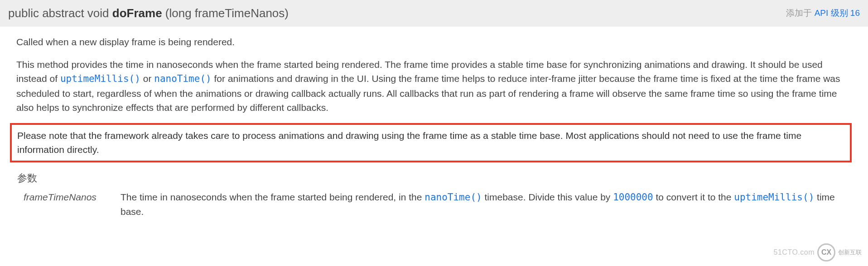 The image size is (868, 266). What do you see at coordinates (183, 79) in the screenshot?
I see `nanotime-link: nanoTime()` at bounding box center [183, 79].